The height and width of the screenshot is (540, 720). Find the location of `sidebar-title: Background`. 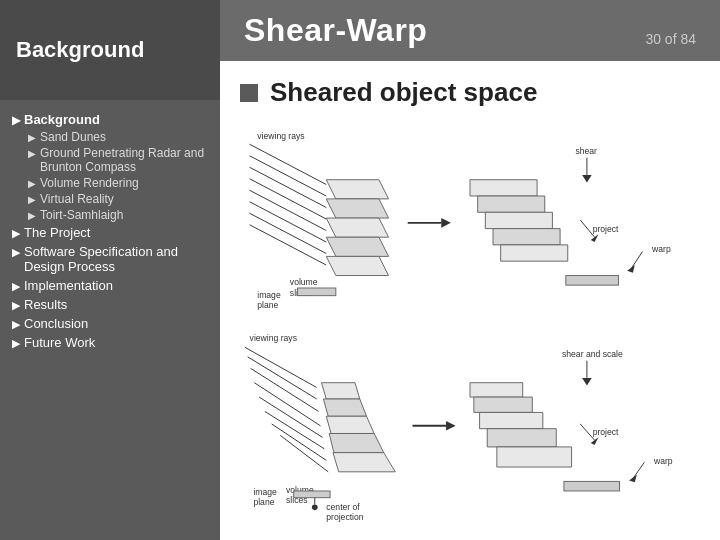

sidebar-title: Background is located at coordinates (110, 50).